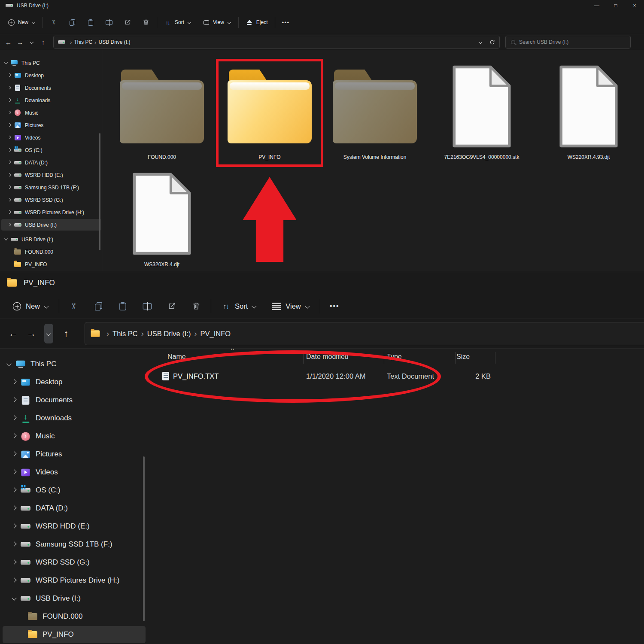  Describe the element at coordinates (211, 334) in the screenshot. I see `breadcrumb-pv-info: › PV_INFO` at that location.